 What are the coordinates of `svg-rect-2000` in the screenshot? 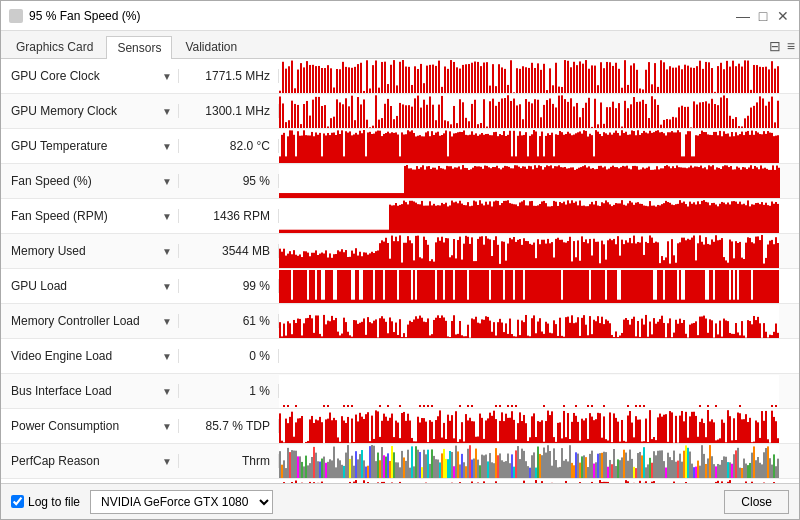 It's located at (510, 430).